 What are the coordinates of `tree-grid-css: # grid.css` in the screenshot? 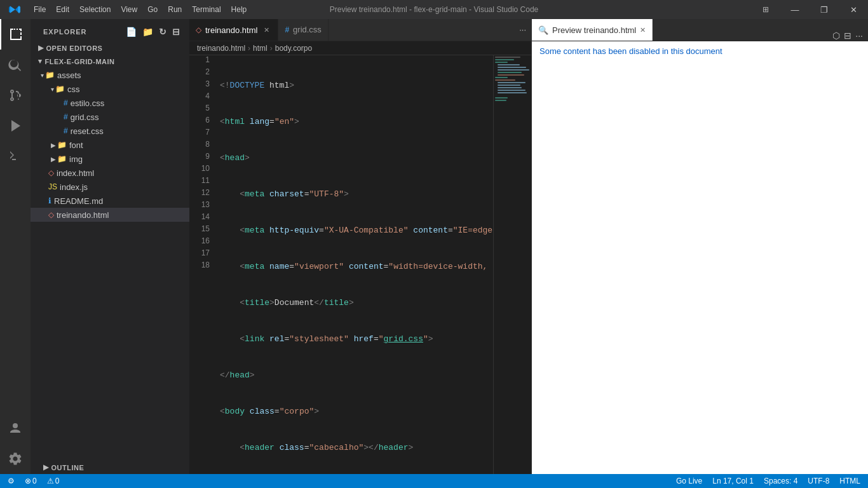 It's located at (110, 117).